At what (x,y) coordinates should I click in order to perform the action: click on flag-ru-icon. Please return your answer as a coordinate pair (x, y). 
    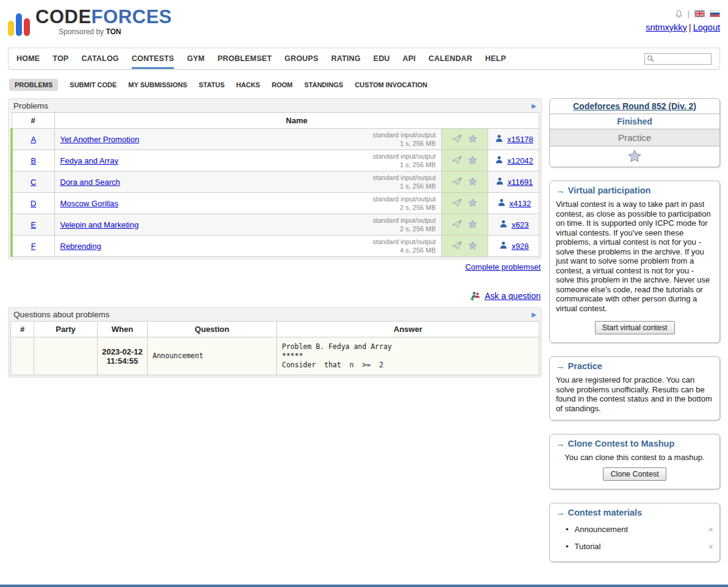
    Looking at the image, I should click on (715, 13).